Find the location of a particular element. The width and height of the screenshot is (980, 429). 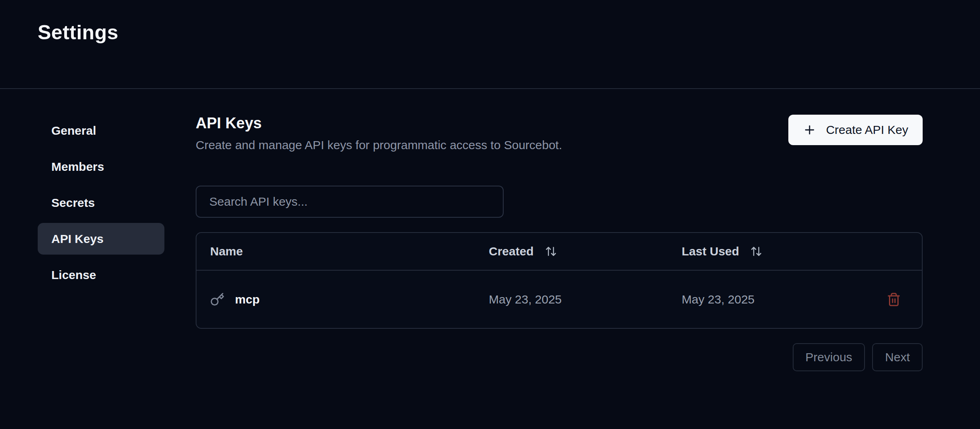

sidebar-item-general: General is located at coordinates (101, 131).